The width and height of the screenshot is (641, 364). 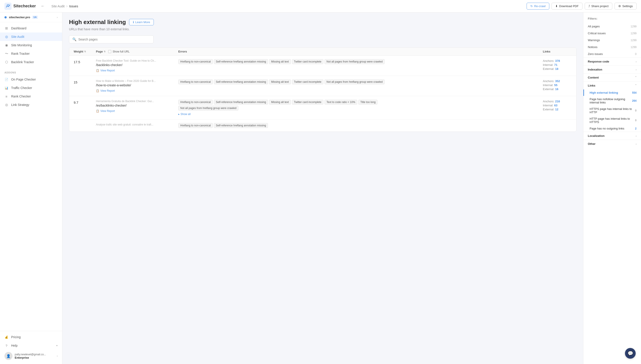 I want to click on back-icon: ←, so click(x=43, y=6).